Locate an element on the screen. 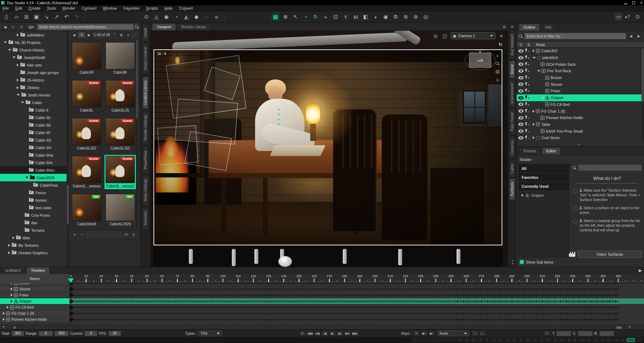 The height and width of the screenshot is (343, 644). next-key-button: ▶● is located at coordinates (348, 333).